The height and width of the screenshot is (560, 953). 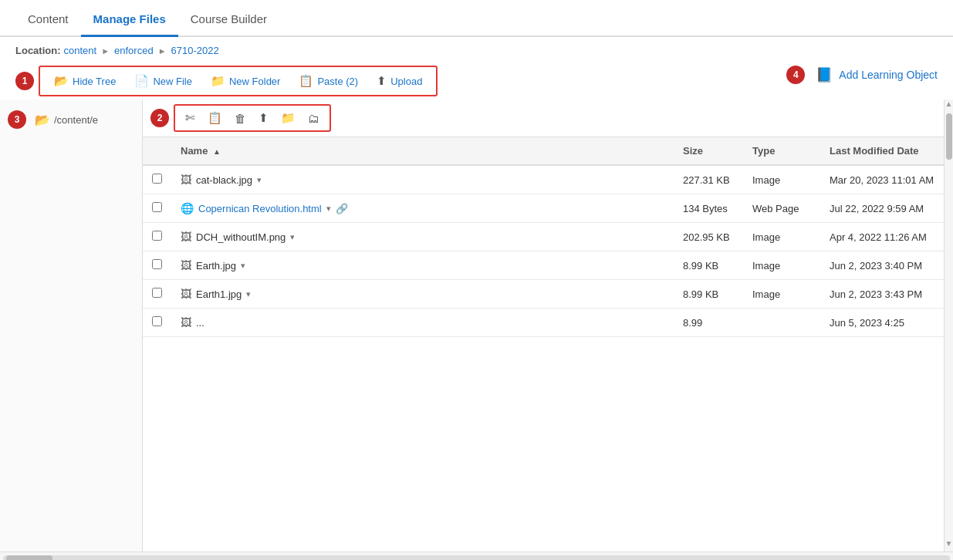 I want to click on col-header-check, so click(x=157, y=151).